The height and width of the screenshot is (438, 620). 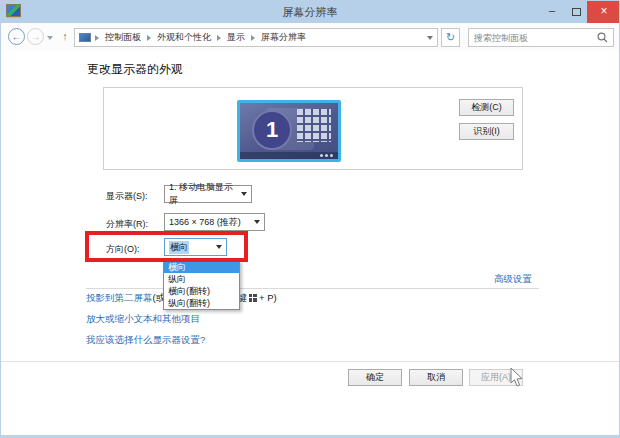 I want to click on monitor-preview: 1, so click(x=289, y=131).